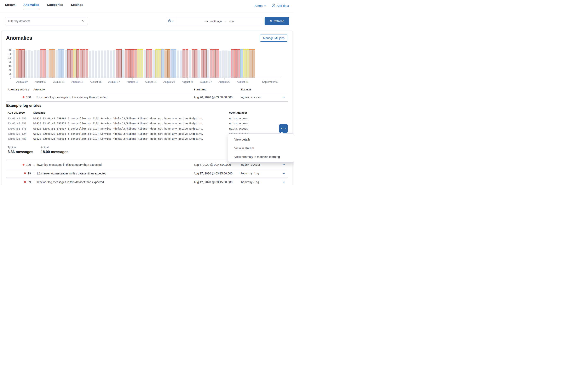  What do you see at coordinates (55, 6) in the screenshot?
I see `tab-categories: Categories` at bounding box center [55, 6].